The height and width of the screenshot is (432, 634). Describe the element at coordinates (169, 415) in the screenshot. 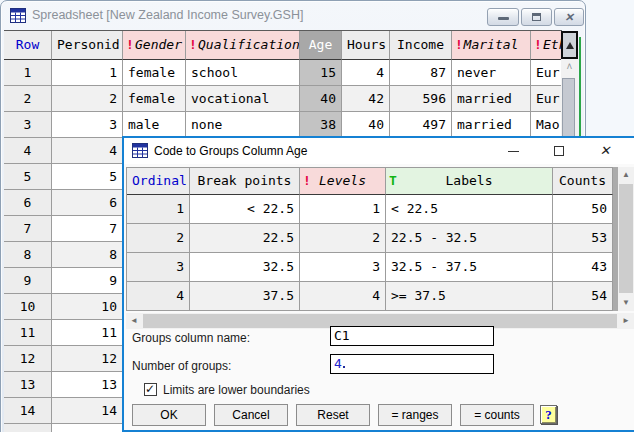

I see `ok-button: OK` at that location.